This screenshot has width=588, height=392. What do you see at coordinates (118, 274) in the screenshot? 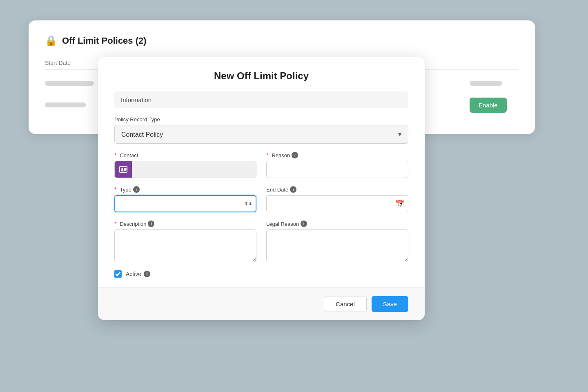
I see `active-checkbox` at bounding box center [118, 274].